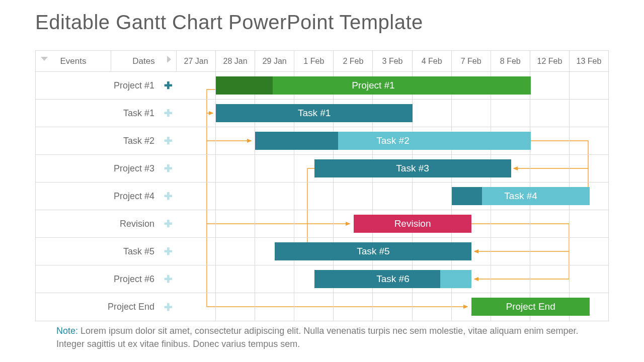 This screenshot has width=644, height=362. Describe the element at coordinates (392, 279) in the screenshot. I see `row-track: Task #6` at that location.